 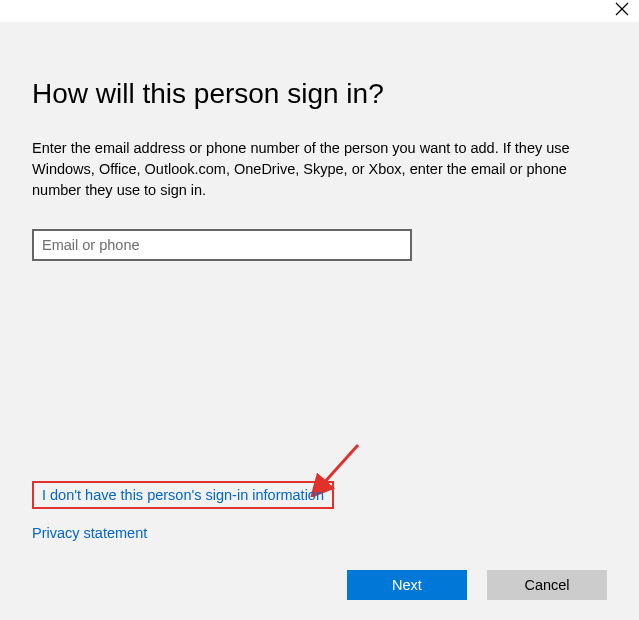 I want to click on titlebar, so click(x=320, y=11).